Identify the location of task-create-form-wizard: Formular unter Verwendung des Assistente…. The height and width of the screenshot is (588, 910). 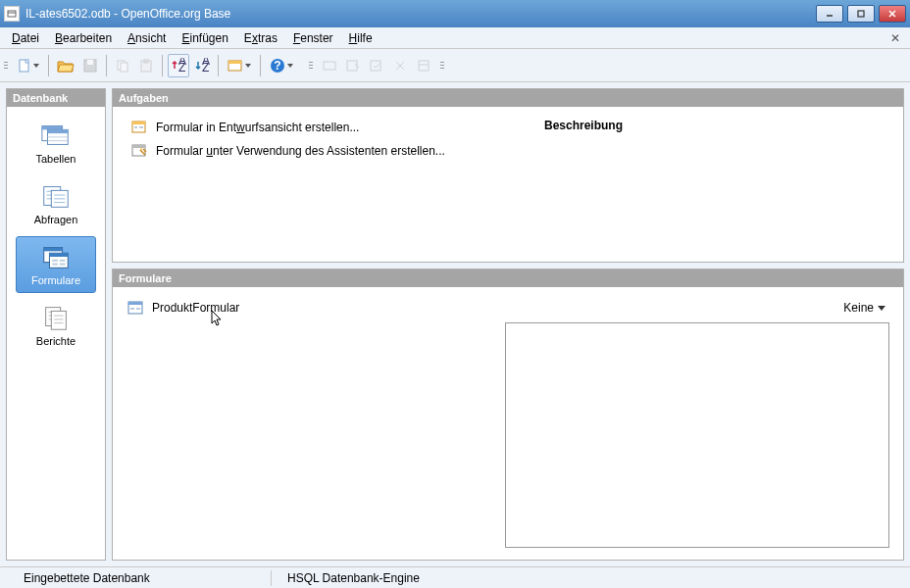
(322, 151).